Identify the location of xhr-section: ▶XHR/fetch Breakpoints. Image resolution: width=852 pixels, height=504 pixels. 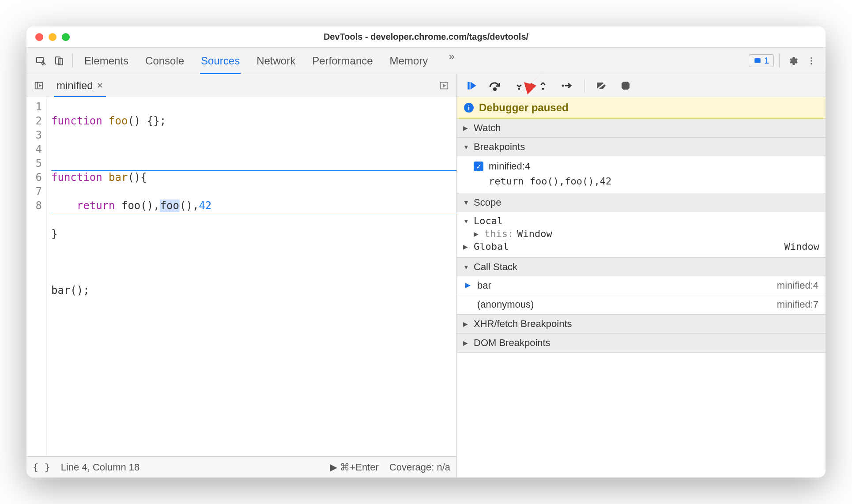
(641, 324).